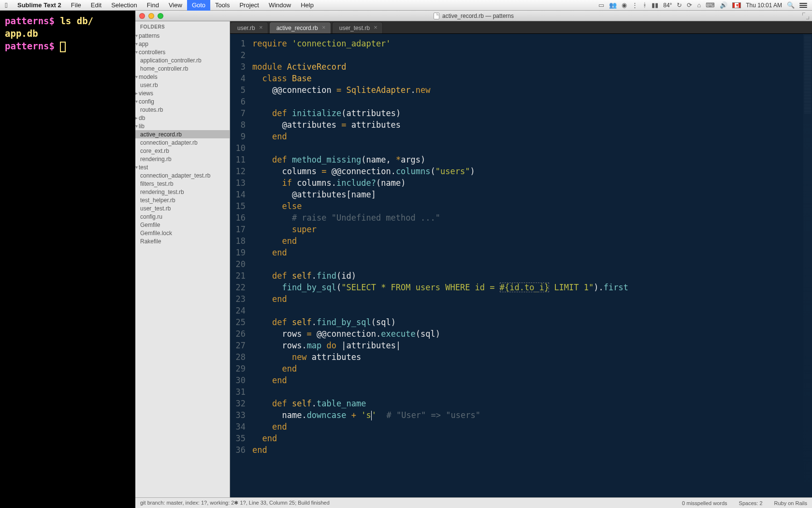 This screenshot has height=508, width=812. Describe the element at coordinates (160, 16) in the screenshot. I see `window-zoom-icon` at that location.